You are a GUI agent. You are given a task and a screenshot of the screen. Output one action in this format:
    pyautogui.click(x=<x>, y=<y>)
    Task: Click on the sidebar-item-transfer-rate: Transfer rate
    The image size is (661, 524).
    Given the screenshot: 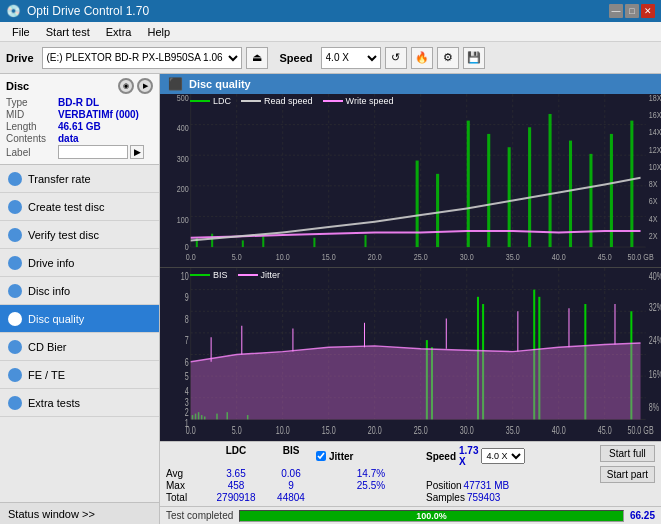 What is the action you would take?
    pyautogui.click(x=80, y=179)
    